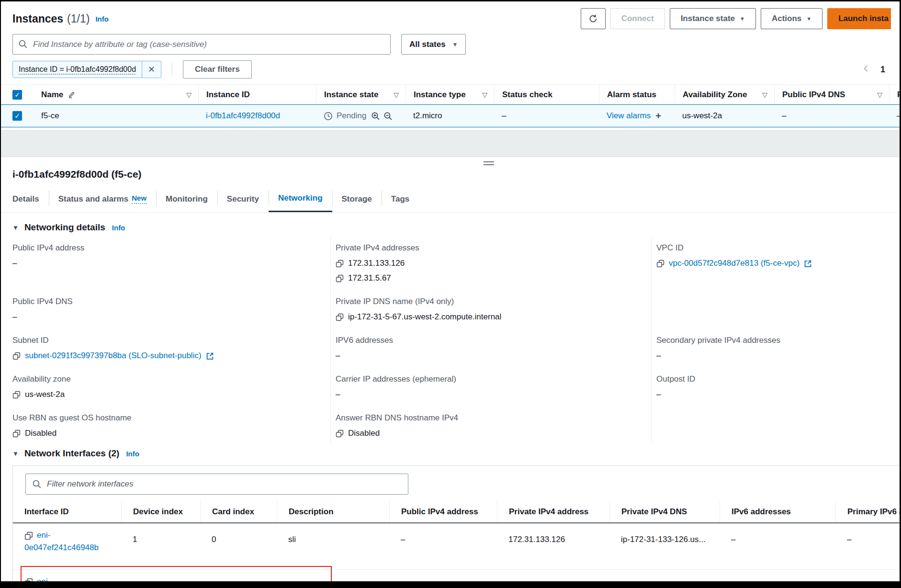 Image resolution: width=901 pixels, height=588 pixels. Describe the element at coordinates (489, 163) in the screenshot. I see `resize-handle` at that location.